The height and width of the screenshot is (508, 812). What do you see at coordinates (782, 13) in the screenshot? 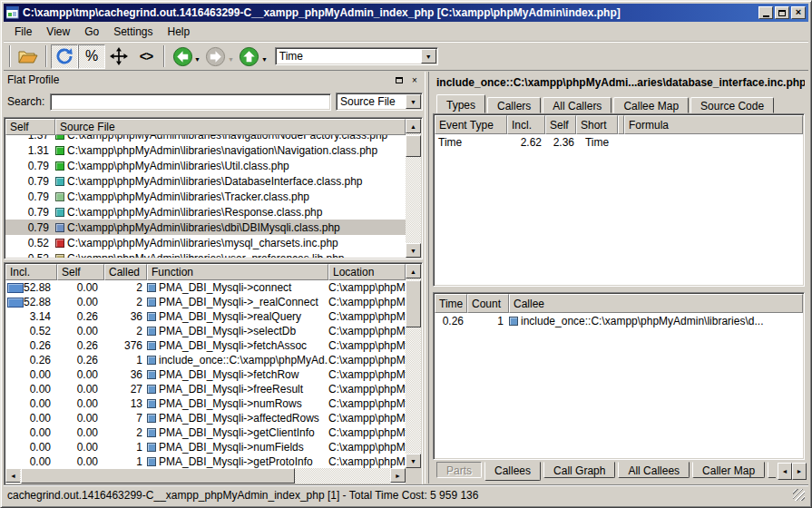
I see `maximize-button` at bounding box center [782, 13].